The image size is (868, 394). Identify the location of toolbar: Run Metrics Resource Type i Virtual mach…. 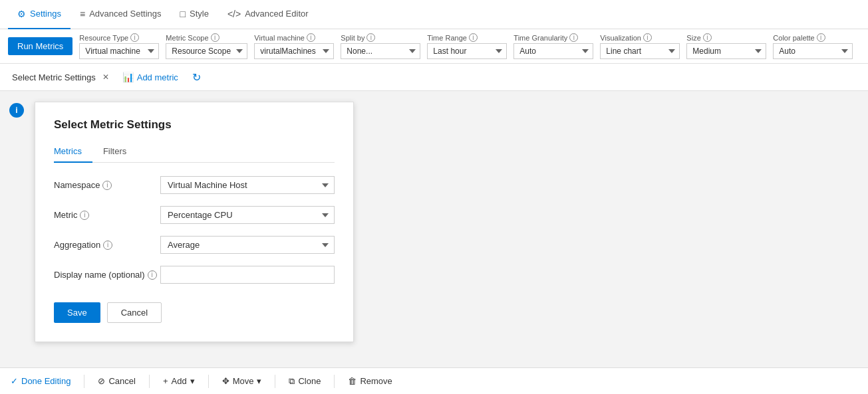
(434, 47).